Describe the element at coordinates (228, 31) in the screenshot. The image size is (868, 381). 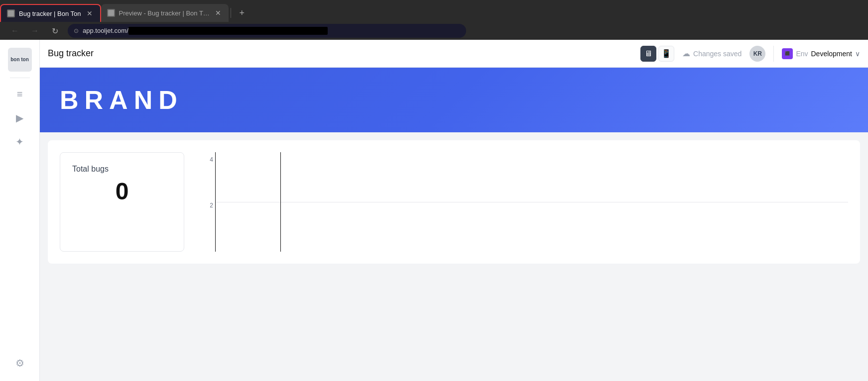
I see `url-redacted` at that location.